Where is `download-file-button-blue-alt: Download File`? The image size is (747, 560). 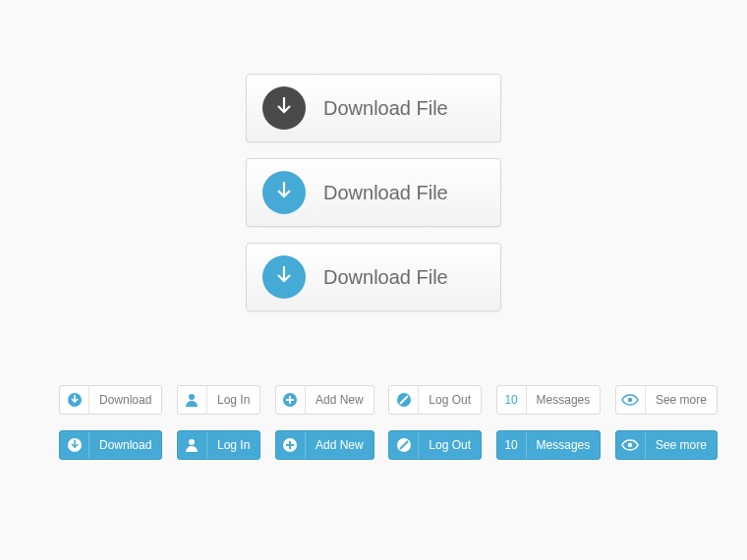
download-file-button-blue-alt: Download File is located at coordinates (374, 277).